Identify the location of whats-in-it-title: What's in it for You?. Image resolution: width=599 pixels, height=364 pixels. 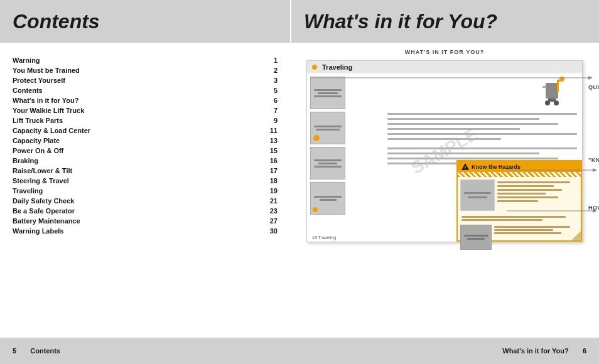
(401, 21).